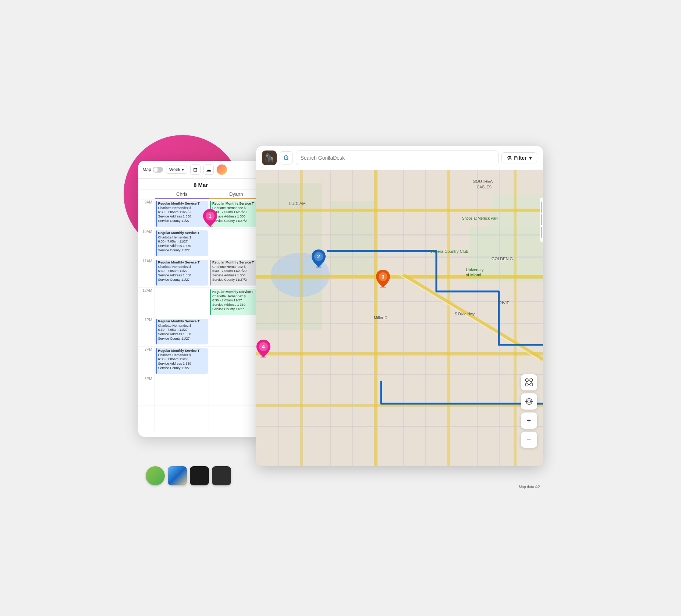 The height and width of the screenshot is (616, 681). What do you see at coordinates (155, 476) in the screenshot?
I see `thumb-satellite` at bounding box center [155, 476].